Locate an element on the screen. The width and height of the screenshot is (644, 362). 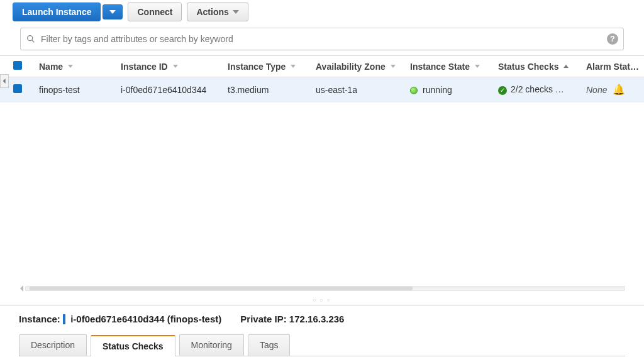
tab-description: Description is located at coordinates (53, 345).